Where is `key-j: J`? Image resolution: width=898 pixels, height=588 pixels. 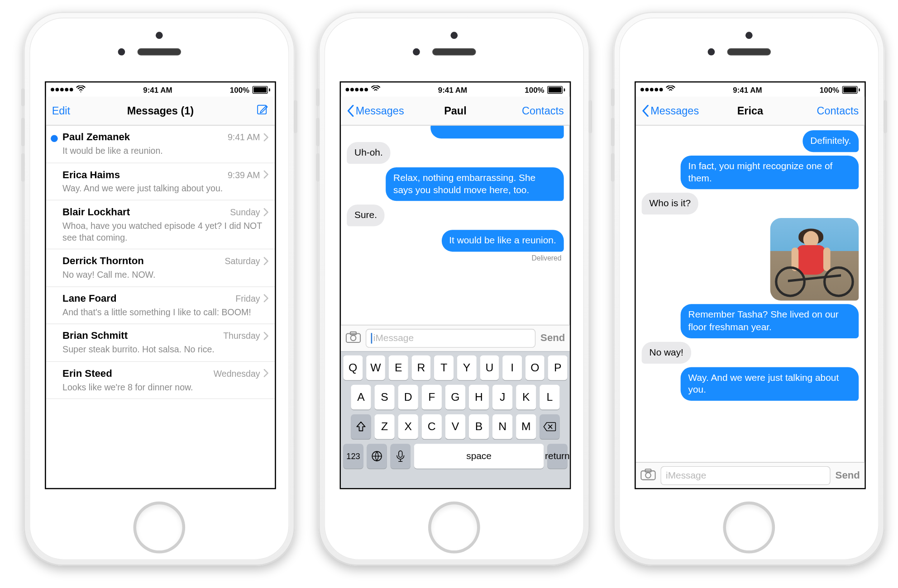
key-j: J is located at coordinates (502, 397).